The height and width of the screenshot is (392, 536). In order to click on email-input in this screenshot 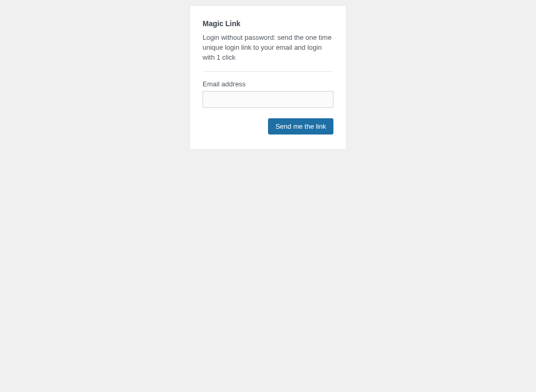, I will do `click(268, 99)`.